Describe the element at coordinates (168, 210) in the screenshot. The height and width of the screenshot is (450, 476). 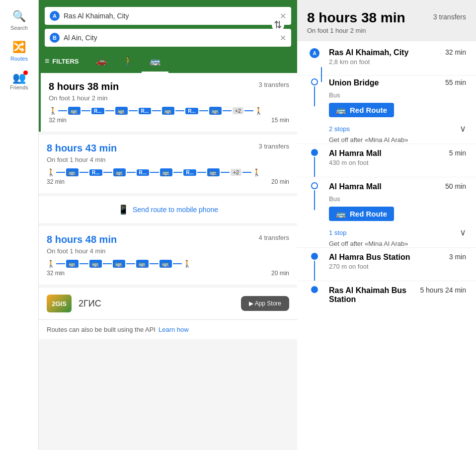
I see `send-route-button: 📱 Send route to mobile phone` at that location.